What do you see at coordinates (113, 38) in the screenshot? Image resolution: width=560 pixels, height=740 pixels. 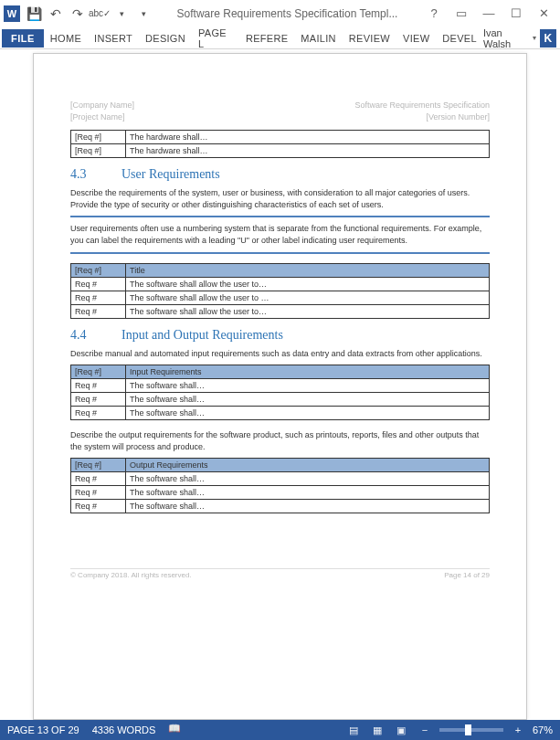 I see `tab-insert: INSERT` at bounding box center [113, 38].